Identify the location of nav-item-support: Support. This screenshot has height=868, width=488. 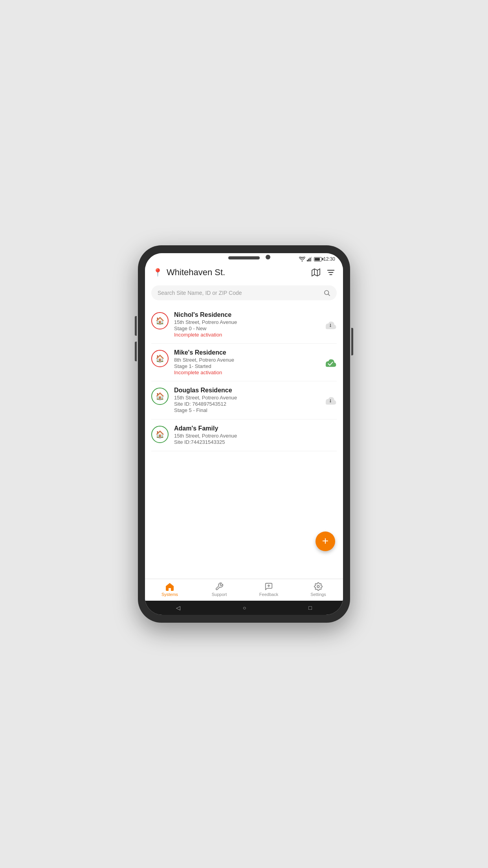
(219, 590).